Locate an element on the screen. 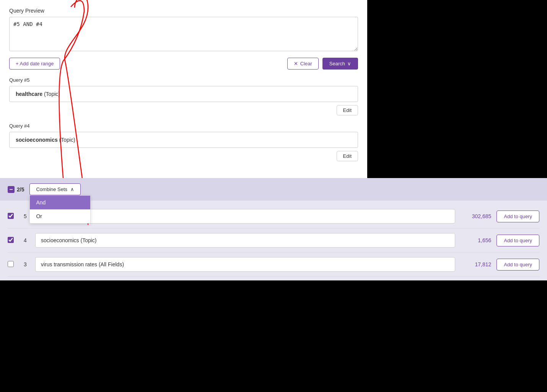  row-5-checkbox is located at coordinates (11, 216).